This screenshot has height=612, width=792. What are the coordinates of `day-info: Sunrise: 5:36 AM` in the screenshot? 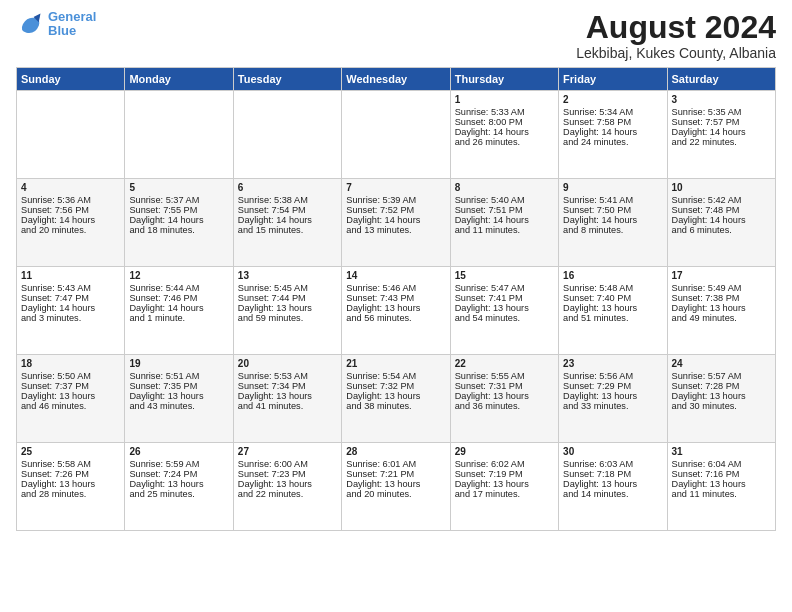 It's located at (70, 200).